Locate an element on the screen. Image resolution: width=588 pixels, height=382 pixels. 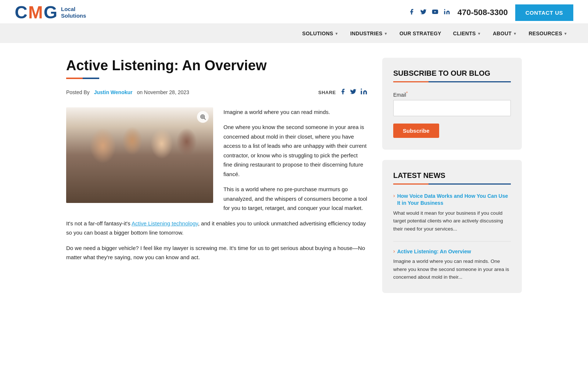
logo: C M G Local Solutions is located at coordinates (50, 13).